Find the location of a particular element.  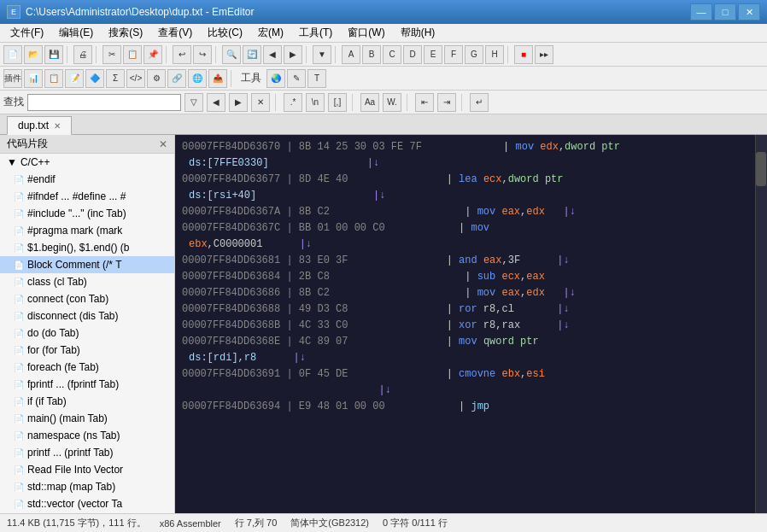

search-label: 查找 is located at coordinates (14, 102).